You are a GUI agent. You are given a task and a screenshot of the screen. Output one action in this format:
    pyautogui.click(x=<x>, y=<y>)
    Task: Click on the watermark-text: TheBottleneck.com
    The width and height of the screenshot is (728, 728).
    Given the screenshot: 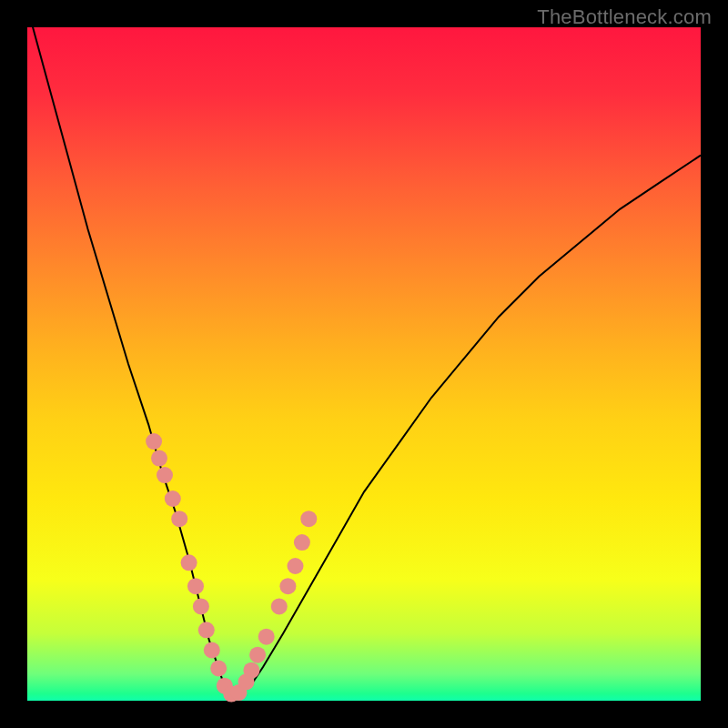 What is the action you would take?
    pyautogui.click(x=624, y=17)
    